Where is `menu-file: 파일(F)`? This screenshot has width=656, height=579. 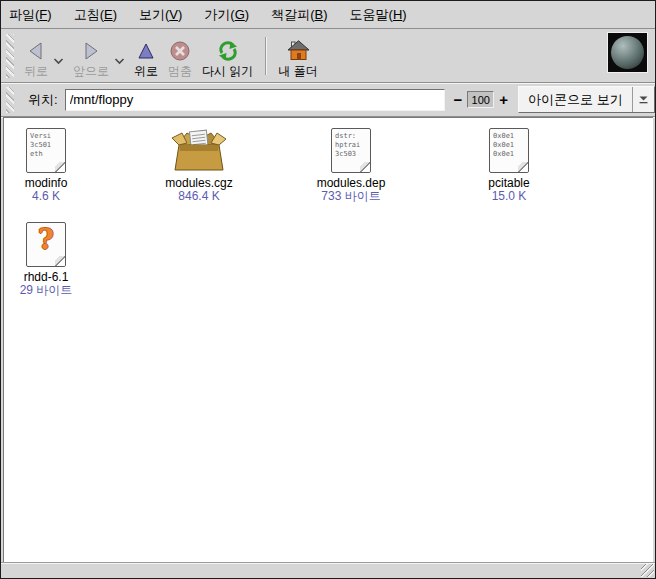
menu-file: 파일(F) is located at coordinates (30, 15).